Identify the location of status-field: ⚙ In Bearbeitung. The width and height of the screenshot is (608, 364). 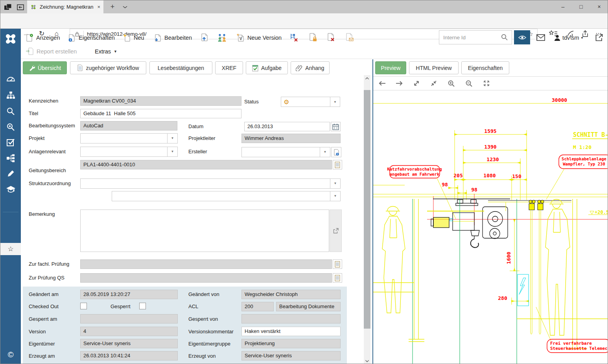
(306, 102).